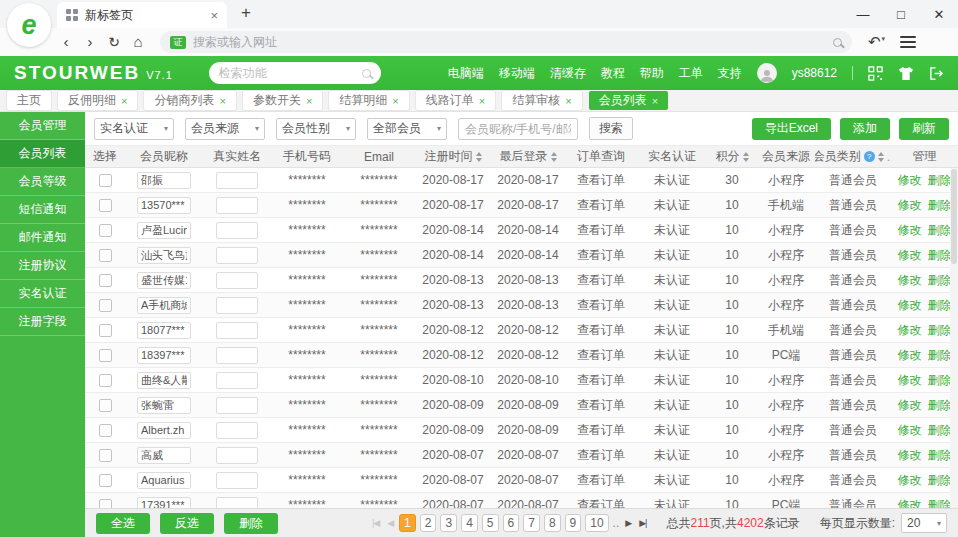 This screenshot has height=537, width=958. I want to click on undo-icon: ↶ ▾, so click(876, 42).